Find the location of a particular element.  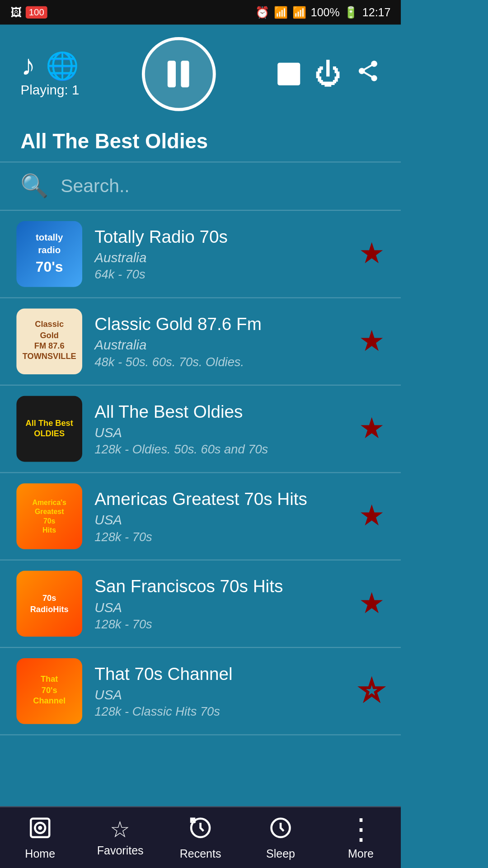

station-meta: 128k - Oldies. 50s. 60s and 70s is located at coordinates (221, 449).